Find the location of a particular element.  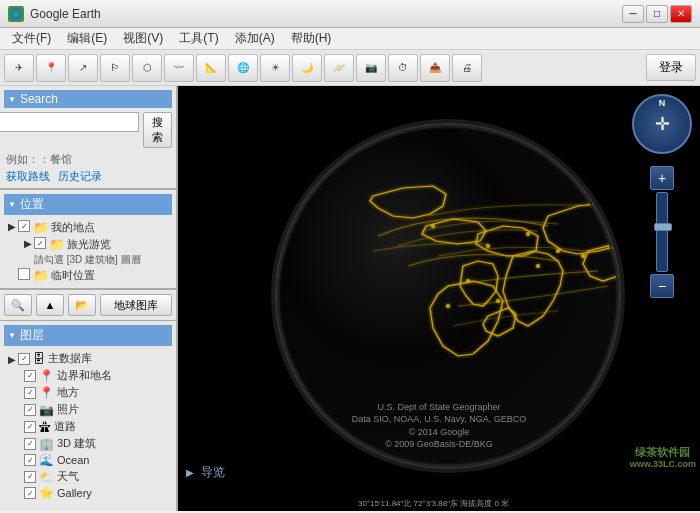

get-route-link: 获取路线 is located at coordinates (28, 176).